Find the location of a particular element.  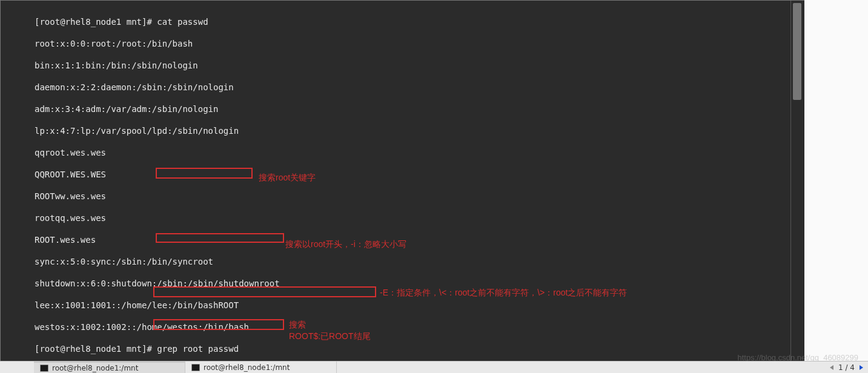

cmd-cat: cat passwd is located at coordinates (182, 22).